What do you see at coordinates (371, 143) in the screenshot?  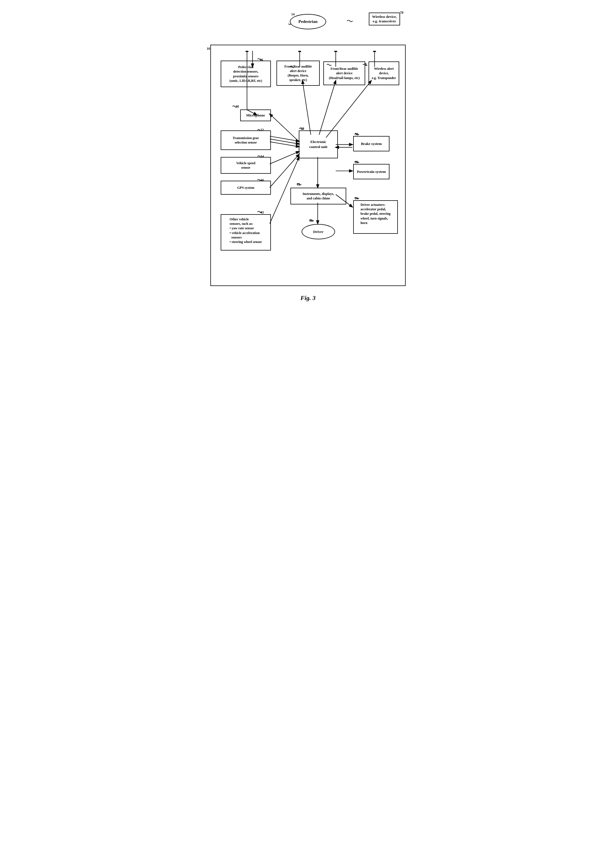 I see `brake-box: Brake system` at bounding box center [371, 143].